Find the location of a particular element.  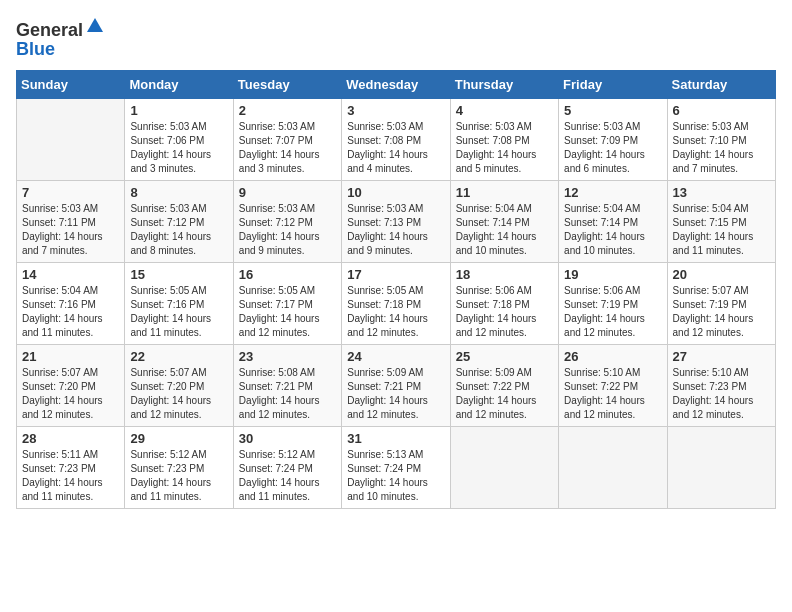

logo-blue: Blue is located at coordinates (60, 50).